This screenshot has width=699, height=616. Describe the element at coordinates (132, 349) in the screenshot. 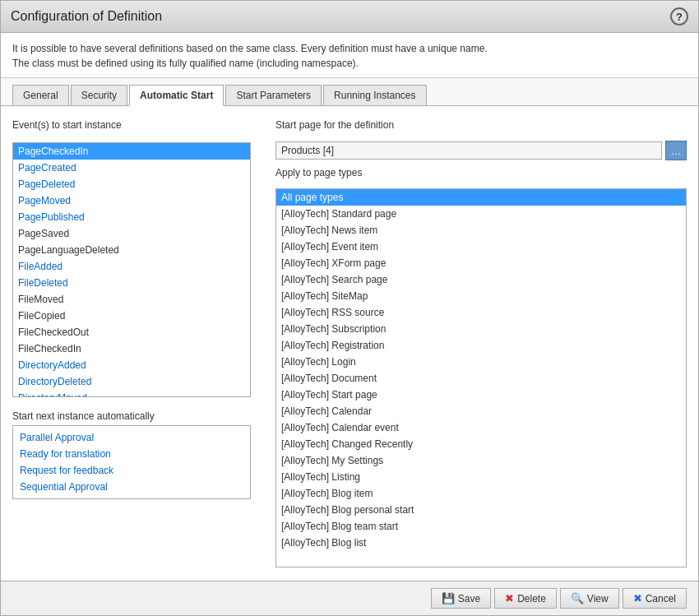

I see `event-item-file-checked-in: FileCheckedIn` at that location.